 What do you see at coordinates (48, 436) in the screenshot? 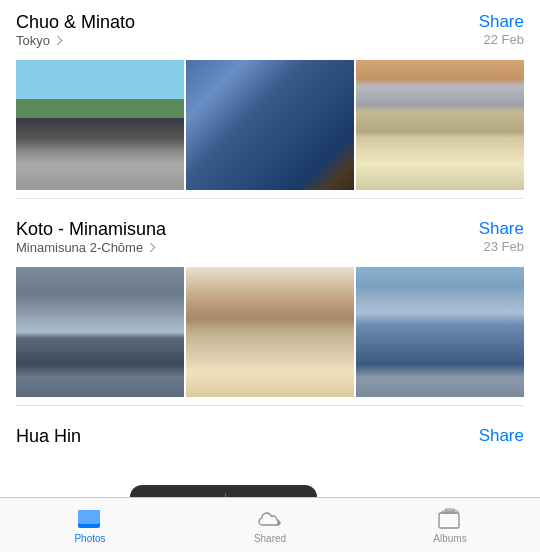
I see `location-title-hua-hin: Hua Hin` at bounding box center [48, 436].